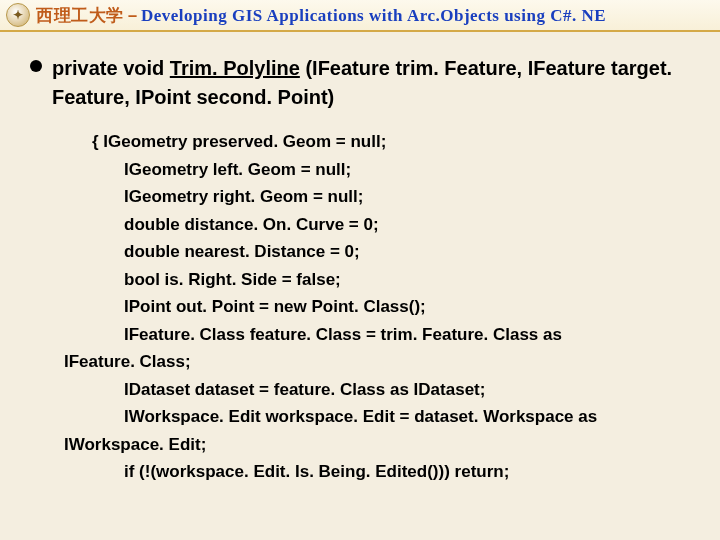 The image size is (720, 540). Describe the element at coordinates (374, 83) in the screenshot. I see `method-signature: private void Trim. Polyline (IFeature tr…` at that location.